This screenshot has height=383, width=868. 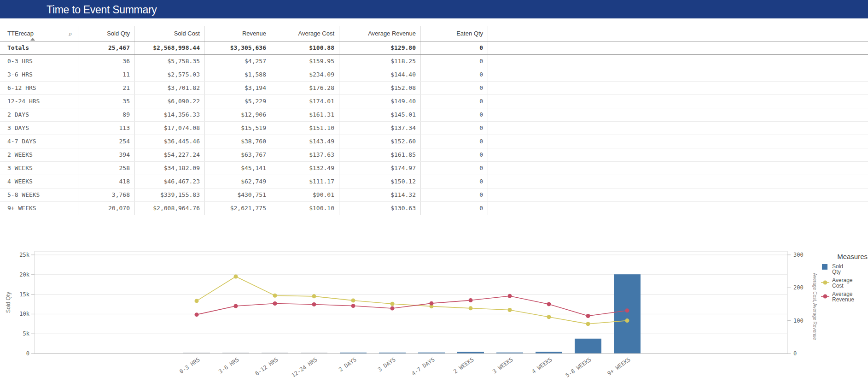 What do you see at coordinates (238, 75) in the screenshot?
I see `measure-cell: $1,588` at bounding box center [238, 75].